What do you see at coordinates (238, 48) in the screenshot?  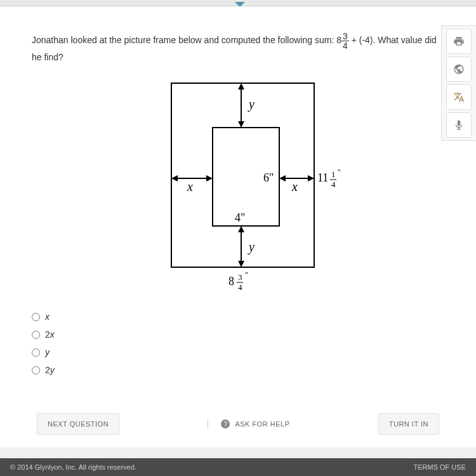 I see `question-text: Jonathan looked at the picture frame bel…` at bounding box center [238, 48].